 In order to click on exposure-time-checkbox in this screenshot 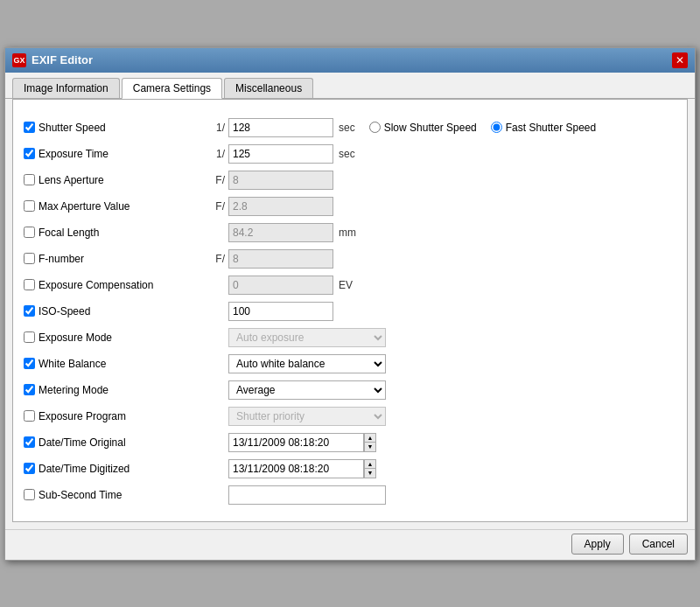, I will do `click(30, 154)`.